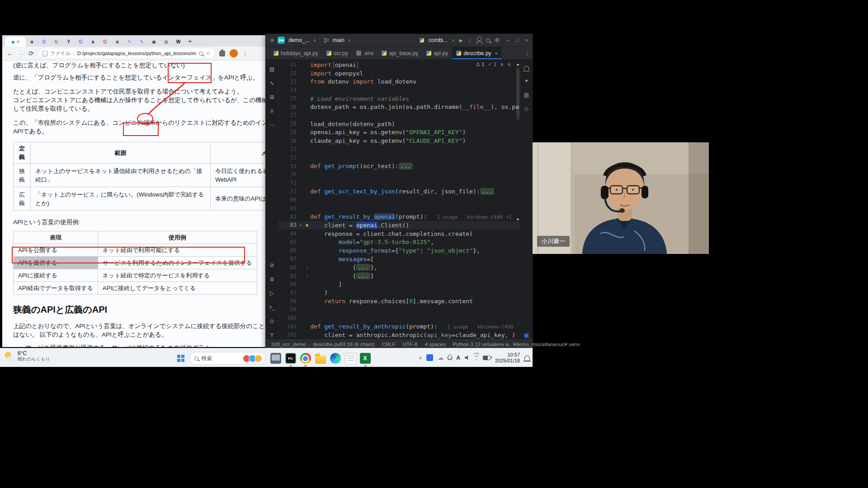  Describe the element at coordinates (272, 97) in the screenshot. I see `pull-requests-icon: ⊞` at that location.